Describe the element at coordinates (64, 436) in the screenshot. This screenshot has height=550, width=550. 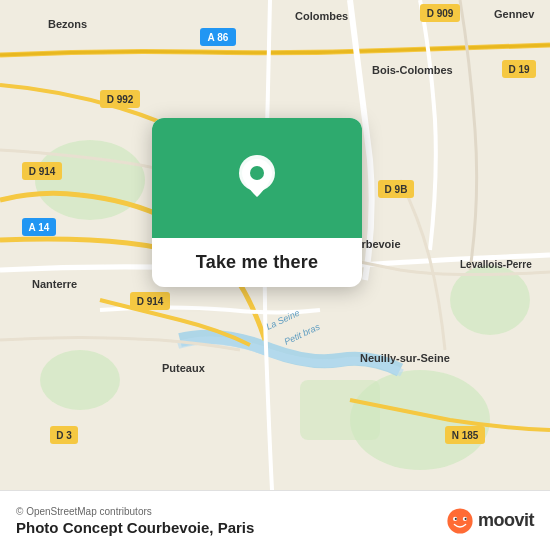
I see `svg-text: D 3` at that location.